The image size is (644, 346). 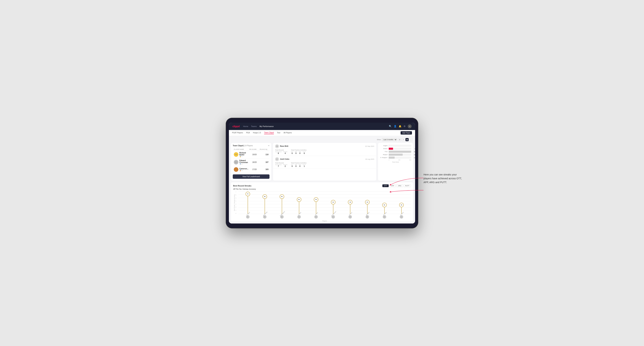 What do you see at coordinates (242, 170) in the screenshot?
I see `player-info: C Cameron... 🥉 3` at bounding box center [242, 170].